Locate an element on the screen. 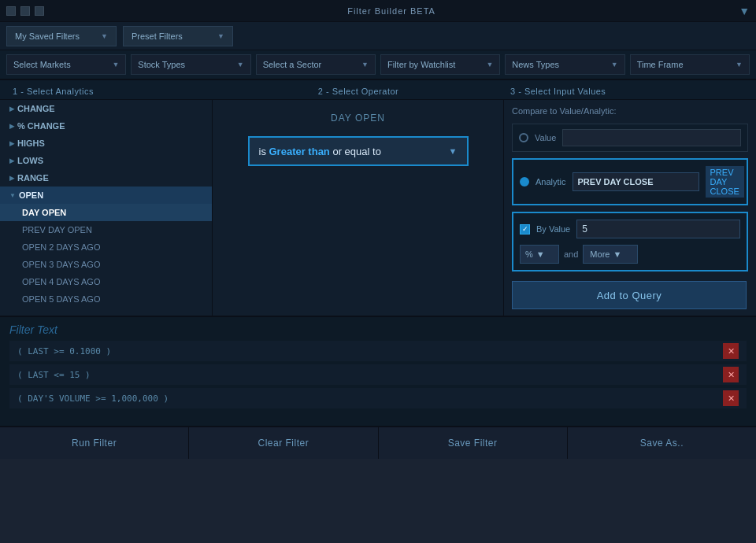 This screenshot has width=756, height=543. watchlist-arrow: ▼ is located at coordinates (490, 65).